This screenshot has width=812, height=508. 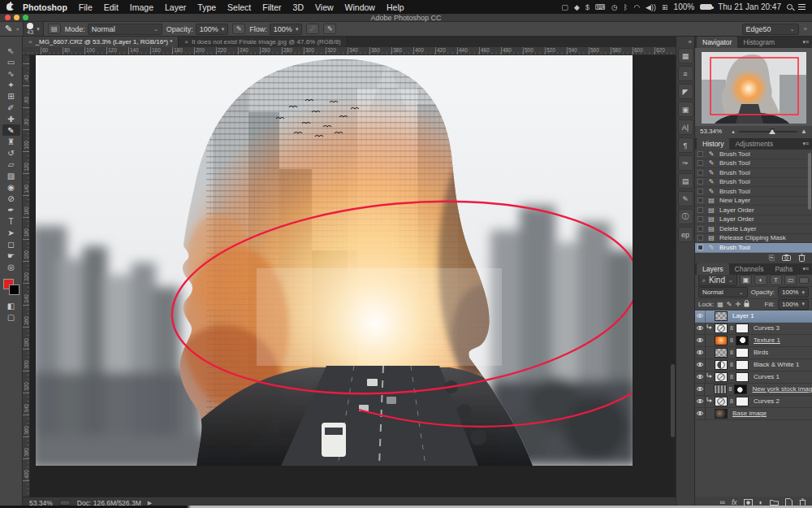 I want to click on layer-name: Black & White 1, so click(x=776, y=364).